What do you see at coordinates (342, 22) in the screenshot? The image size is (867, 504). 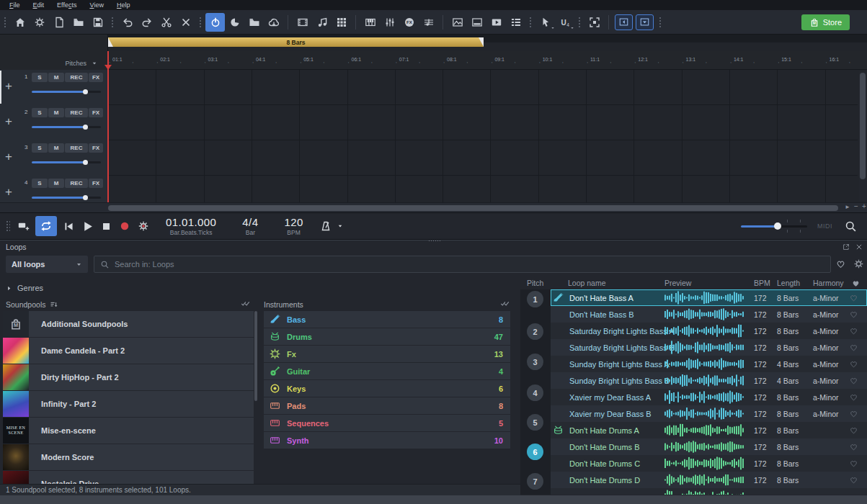 I see `loop-grid-button` at bounding box center [342, 22].